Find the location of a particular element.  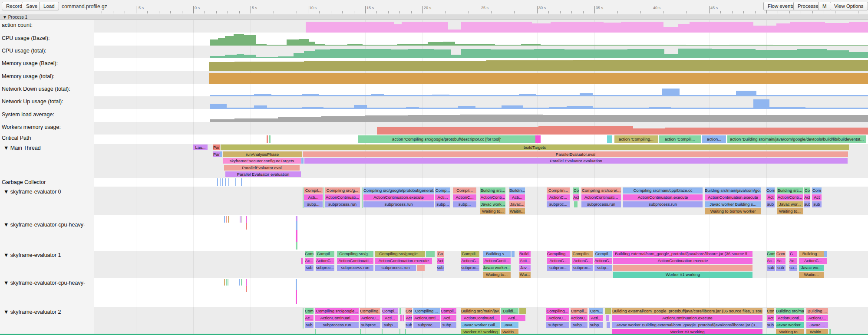

event-box: Buildin... is located at coordinates (517, 190).